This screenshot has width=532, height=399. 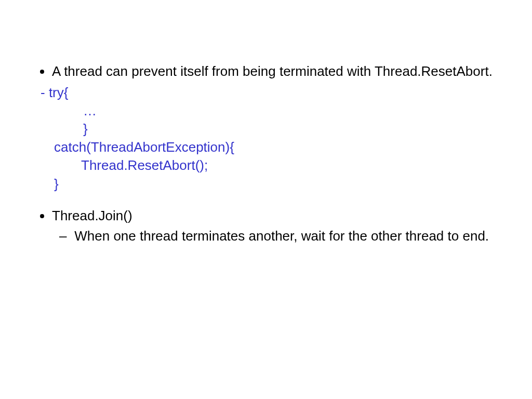 I want to click on bullet-item-2: Thread.Join() When one thread terminates…, so click(x=276, y=226).